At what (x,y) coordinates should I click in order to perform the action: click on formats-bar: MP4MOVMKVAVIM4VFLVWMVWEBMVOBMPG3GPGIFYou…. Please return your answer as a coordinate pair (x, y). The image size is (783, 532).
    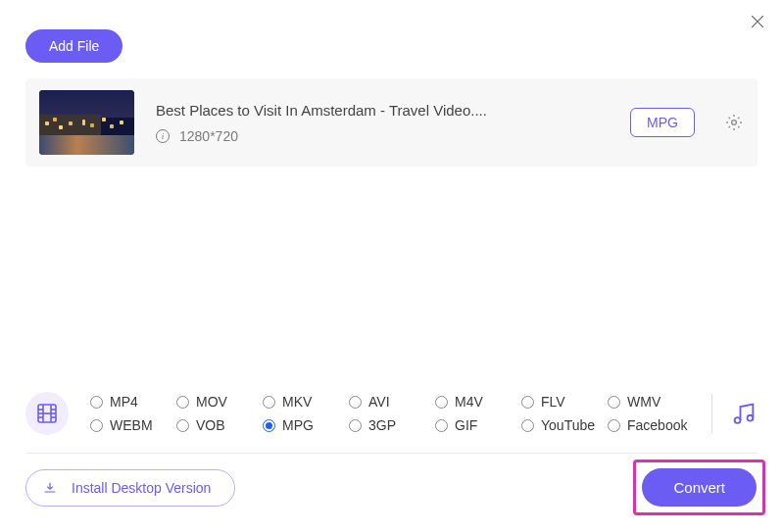
    Looking at the image, I should click on (392, 413).